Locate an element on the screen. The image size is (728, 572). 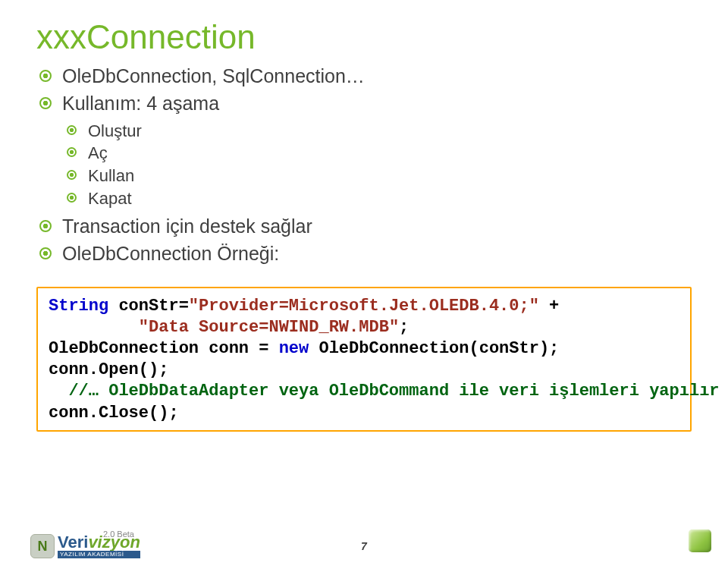
code-text: conStr= is located at coordinates (149, 306).